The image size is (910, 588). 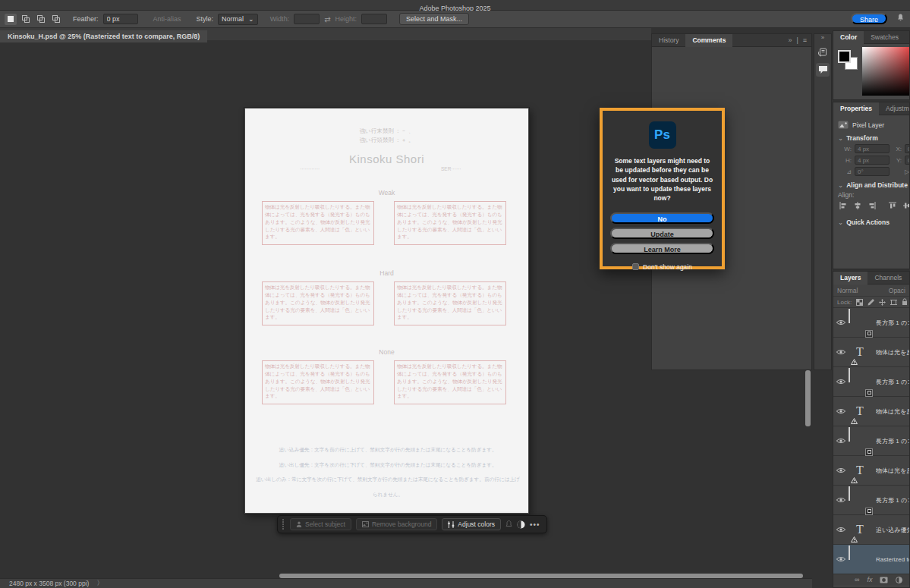 I want to click on x-field: 0 px, so click(x=908, y=149).